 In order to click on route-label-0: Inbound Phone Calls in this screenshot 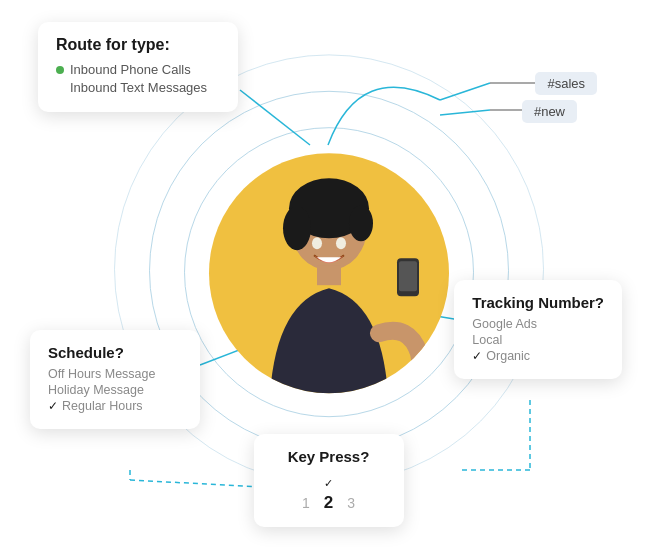, I will do `click(130, 70)`.